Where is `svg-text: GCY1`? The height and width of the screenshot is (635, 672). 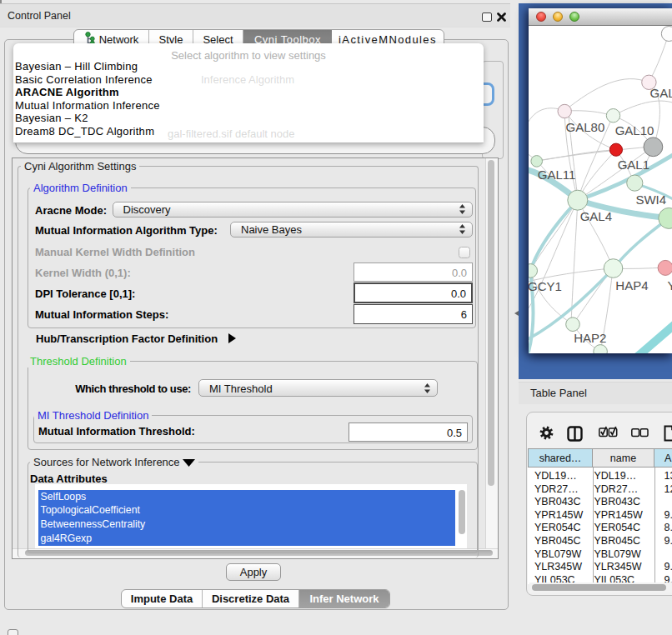
svg-text: GCY1 is located at coordinates (545, 287).